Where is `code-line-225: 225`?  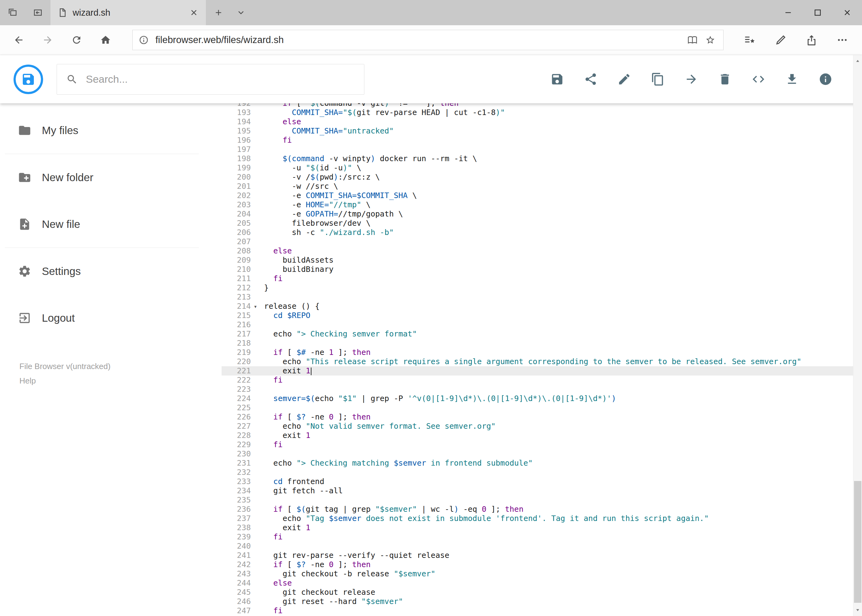 code-line-225: 225 is located at coordinates (542, 408).